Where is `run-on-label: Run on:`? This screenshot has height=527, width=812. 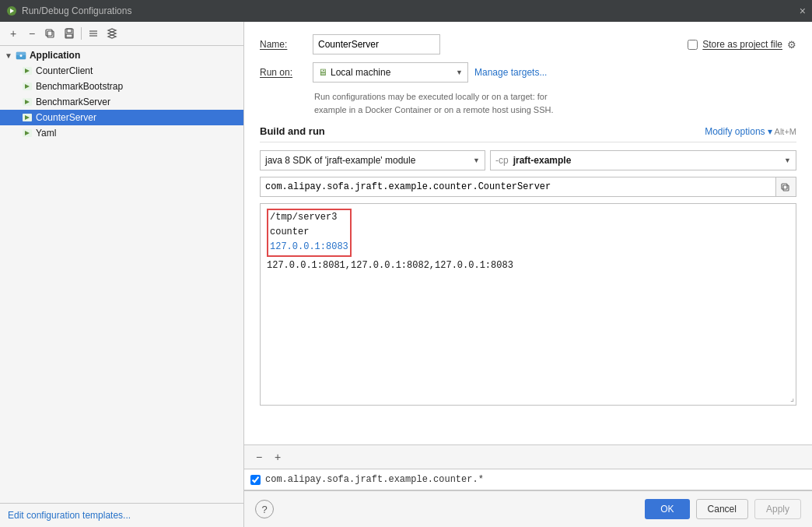
run-on-label: Run on: is located at coordinates (283, 72).